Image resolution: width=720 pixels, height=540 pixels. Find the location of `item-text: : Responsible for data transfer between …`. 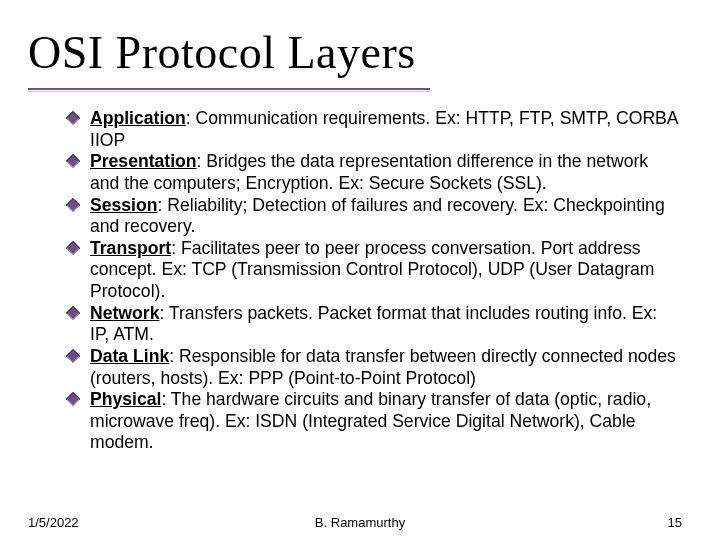

item-text: : Responsible for data transfer between … is located at coordinates (383, 367).